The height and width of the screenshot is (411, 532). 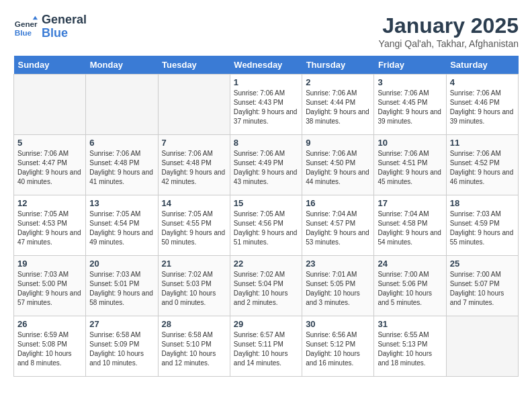 What do you see at coordinates (266, 65) in the screenshot?
I see `weekday-header-wednesday: Wednesday` at bounding box center [266, 65].